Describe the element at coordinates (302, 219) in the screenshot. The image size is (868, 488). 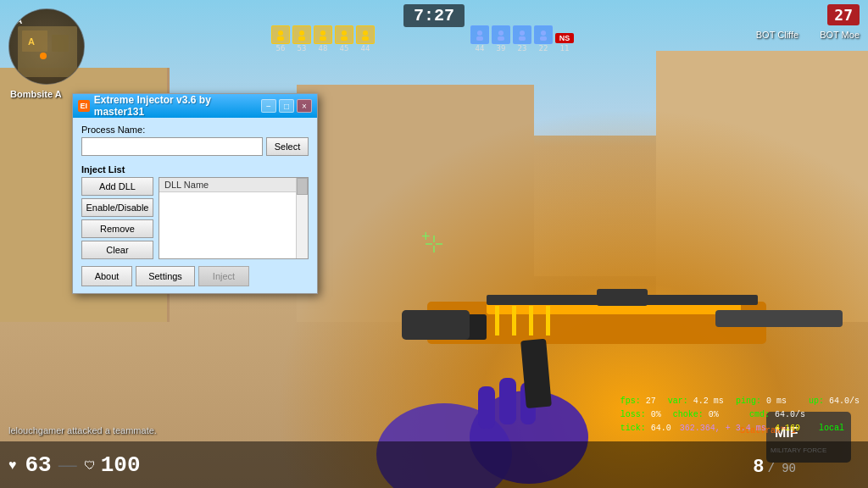
I see `dll-scrollbar` at that location.